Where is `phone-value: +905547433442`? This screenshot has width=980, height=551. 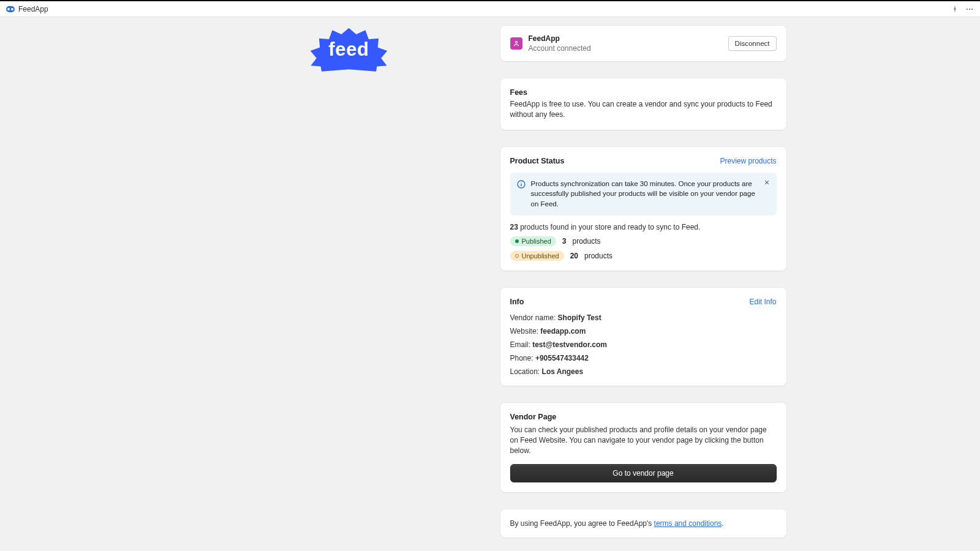
phone-value: +905547433442 is located at coordinates (562, 358).